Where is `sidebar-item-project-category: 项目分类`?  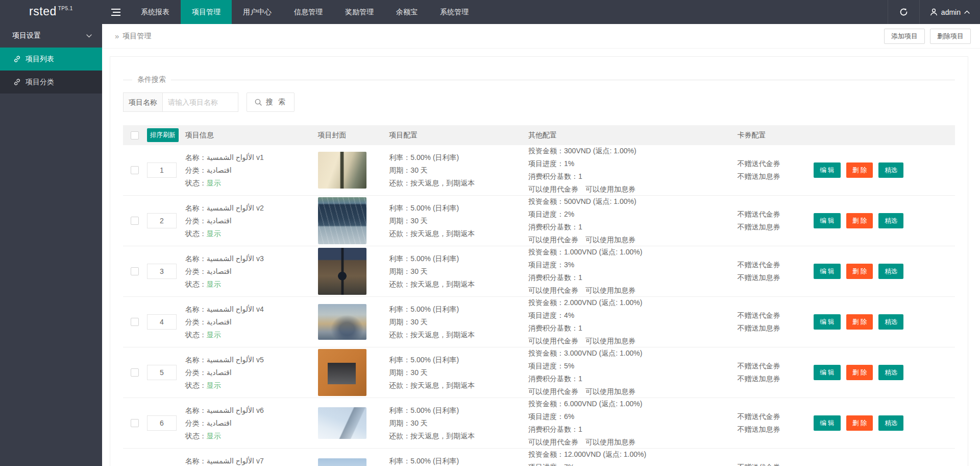
sidebar-item-project-category: 项目分类 is located at coordinates (51, 82).